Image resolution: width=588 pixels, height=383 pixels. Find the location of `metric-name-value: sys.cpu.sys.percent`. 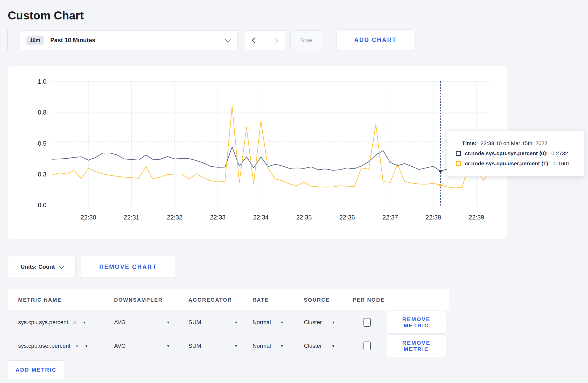

metric-name-value: sys.cpu.sys.percent is located at coordinates (43, 322).